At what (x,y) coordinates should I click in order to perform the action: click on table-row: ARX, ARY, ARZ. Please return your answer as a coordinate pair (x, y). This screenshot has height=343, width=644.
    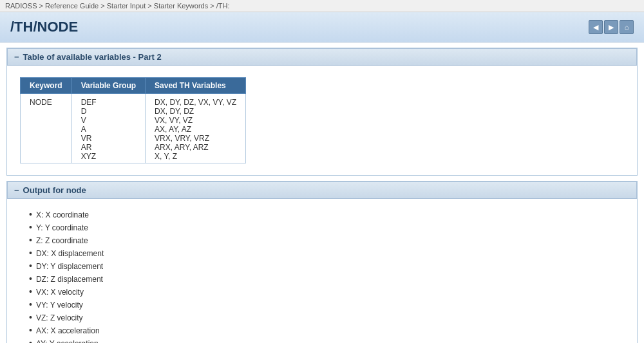
    Looking at the image, I should click on (196, 147).